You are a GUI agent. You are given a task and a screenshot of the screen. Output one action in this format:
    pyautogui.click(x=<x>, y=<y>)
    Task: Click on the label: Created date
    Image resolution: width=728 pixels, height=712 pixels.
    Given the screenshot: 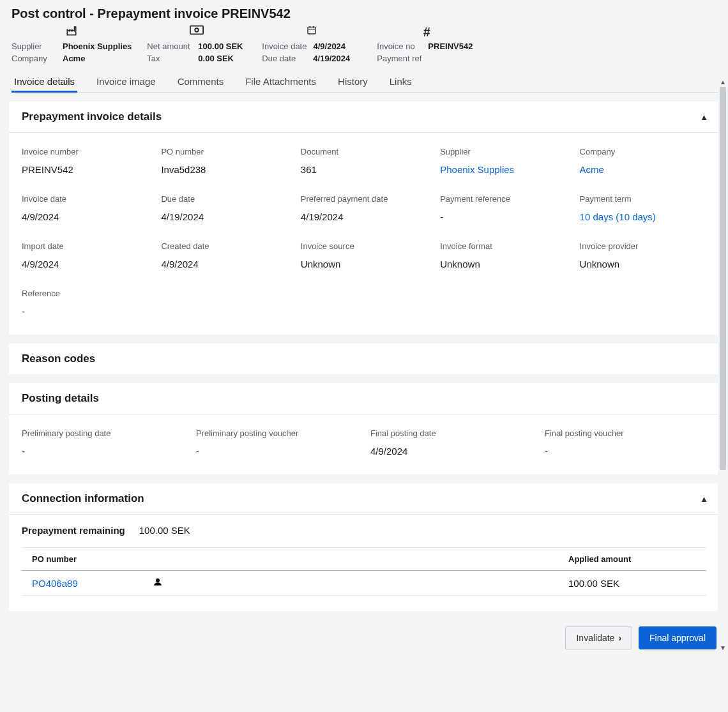 What is the action you would take?
    pyautogui.click(x=224, y=246)
    